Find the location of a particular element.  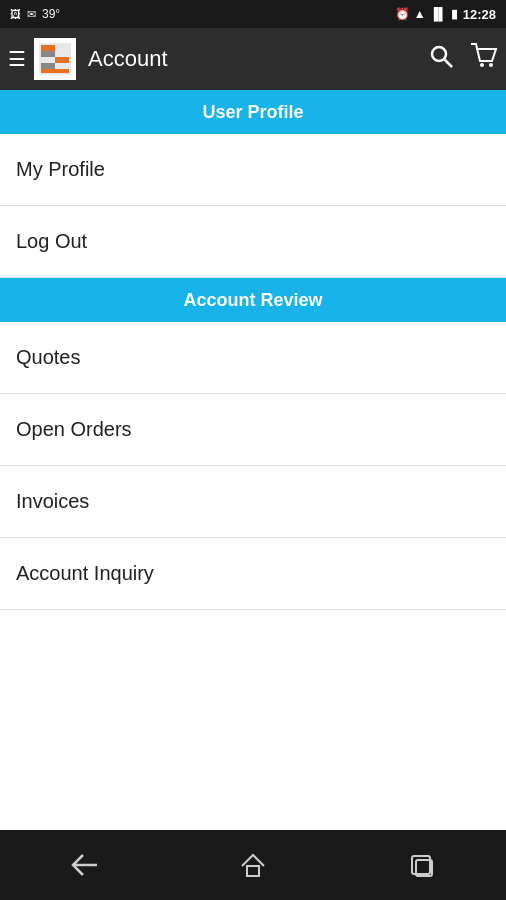

log-out-item: Log Out is located at coordinates (253, 242).